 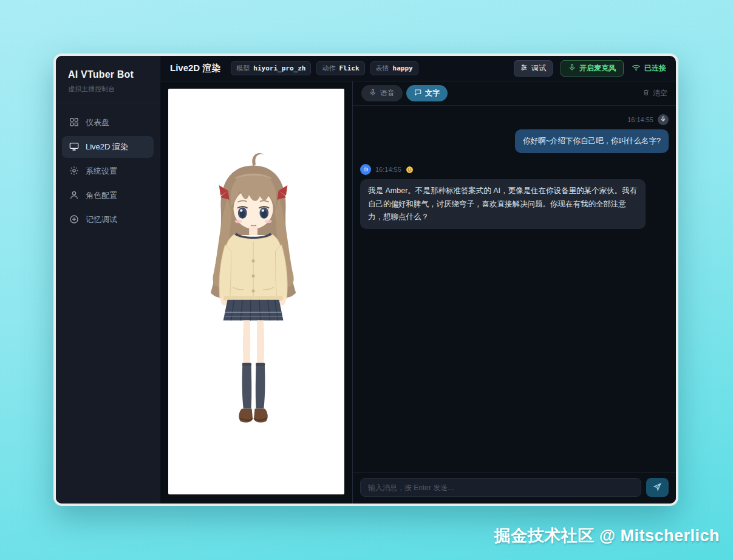 What do you see at coordinates (636, 69) in the screenshot?
I see `wifi-icon` at bounding box center [636, 69].